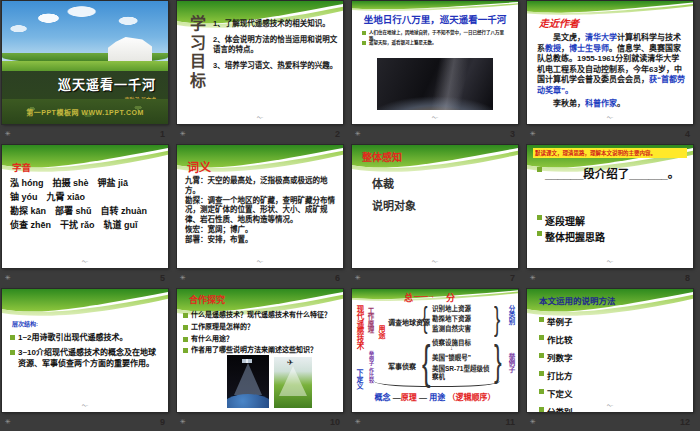 The height and width of the screenshot is (431, 700). Describe the element at coordinates (212, 340) in the screenshot. I see `inquiry-question: 有什么用途？` at that location.